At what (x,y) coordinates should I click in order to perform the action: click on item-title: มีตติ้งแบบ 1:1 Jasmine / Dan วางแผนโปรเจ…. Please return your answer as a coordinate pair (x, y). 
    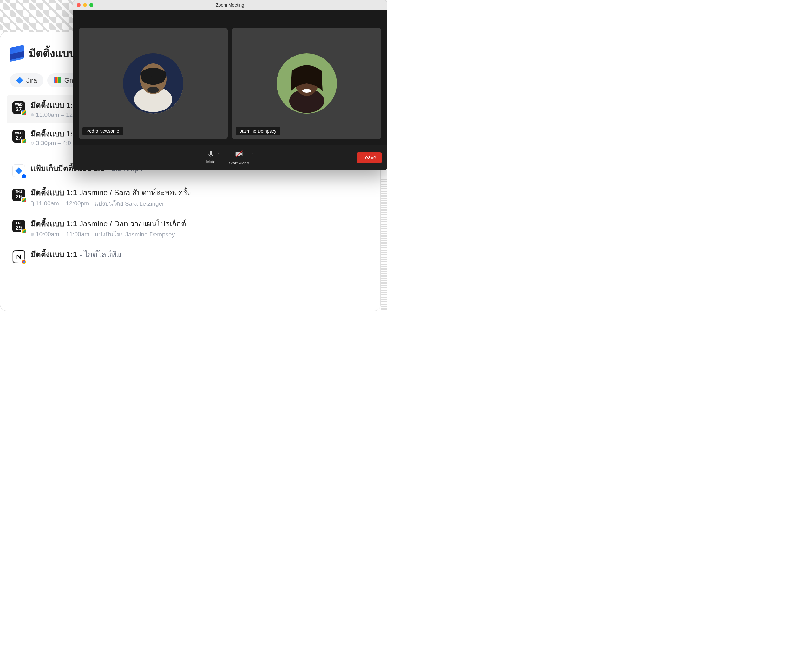
    Looking at the image, I should click on (200, 224).